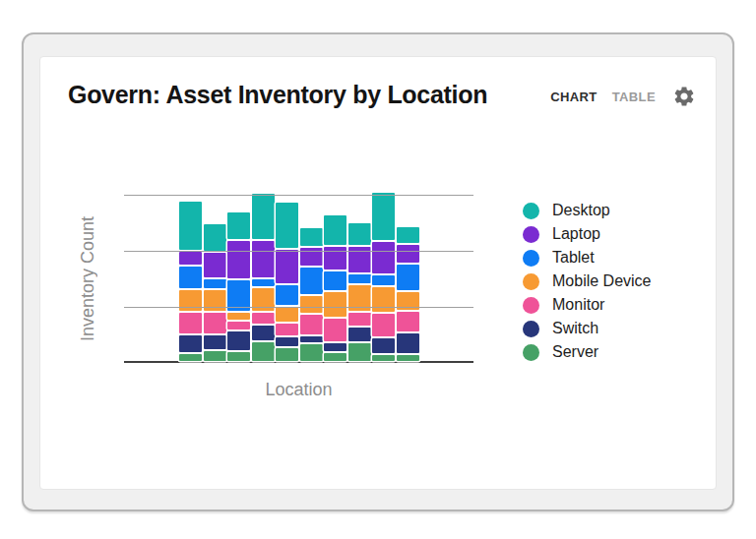 The image size is (756, 539). Describe the element at coordinates (587, 352) in the screenshot. I see `legend-item-server: Server` at that location.